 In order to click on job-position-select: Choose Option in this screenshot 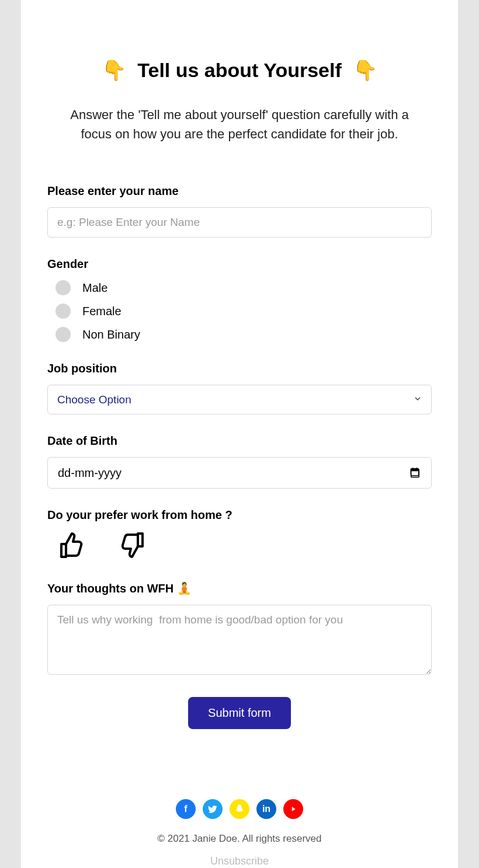, I will do `click(239, 399)`.